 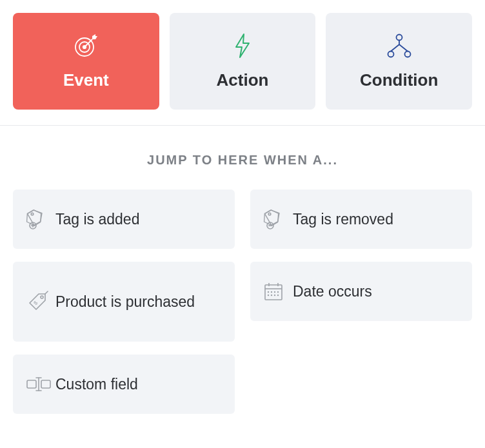 What do you see at coordinates (86, 61) in the screenshot?
I see `tab-event: Event` at bounding box center [86, 61].